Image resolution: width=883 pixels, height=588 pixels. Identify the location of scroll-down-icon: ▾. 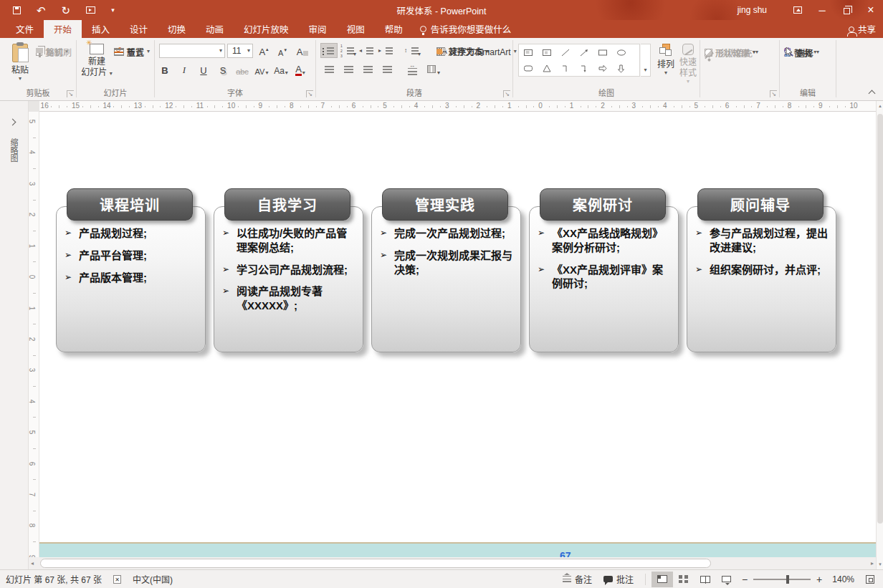
(880, 564).